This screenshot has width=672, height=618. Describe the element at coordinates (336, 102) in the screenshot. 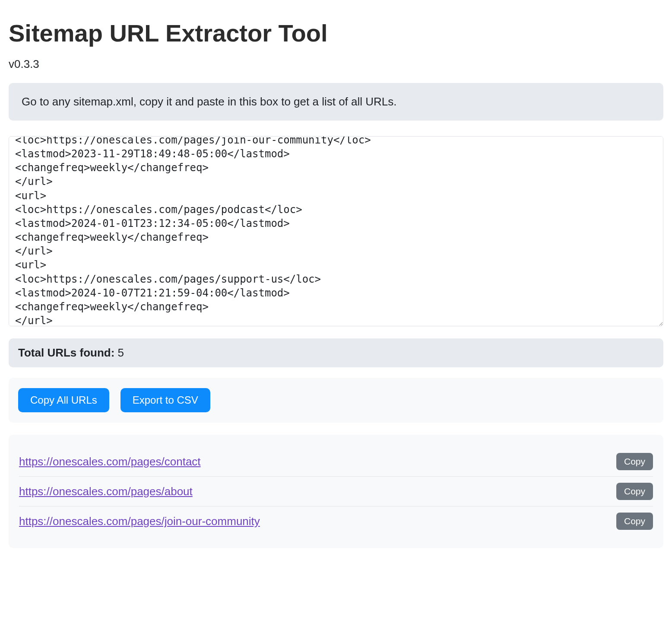

I see `instructions-box: Go to any sitemap.xml, copy it and paste…` at that location.